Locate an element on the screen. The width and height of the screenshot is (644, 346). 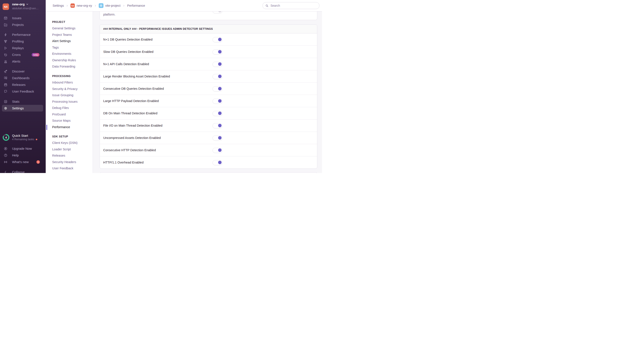
crons-icon is located at coordinates (6, 55).